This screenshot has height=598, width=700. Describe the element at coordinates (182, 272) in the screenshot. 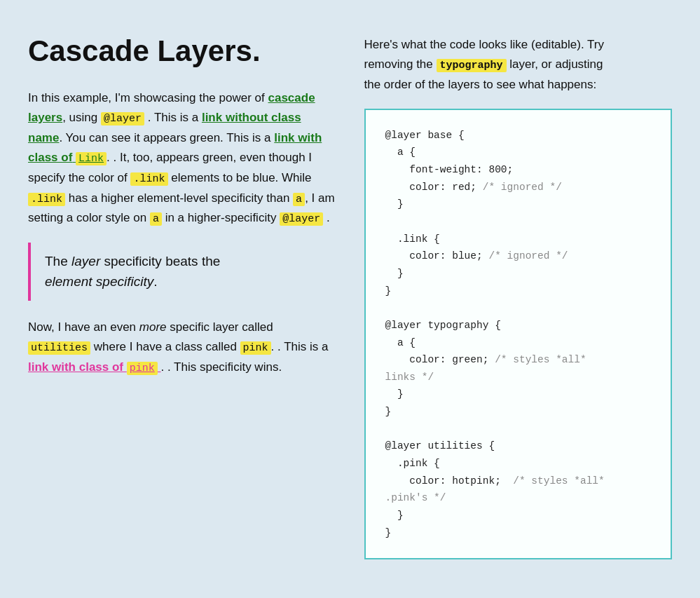

I see `blockquote: The layer specificity beats the element …` at that location.